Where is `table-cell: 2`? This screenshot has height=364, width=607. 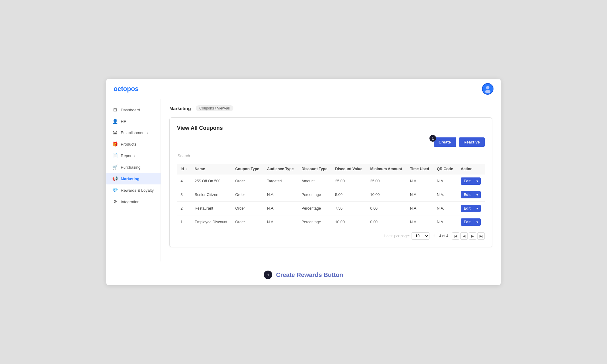
table-cell: 2 is located at coordinates (184, 209).